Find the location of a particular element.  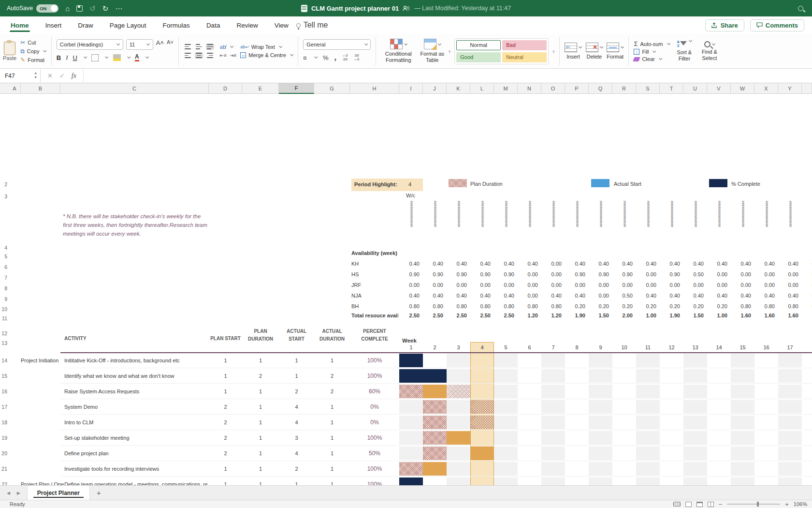

row-header-2: 2 is located at coordinates (4, 184).